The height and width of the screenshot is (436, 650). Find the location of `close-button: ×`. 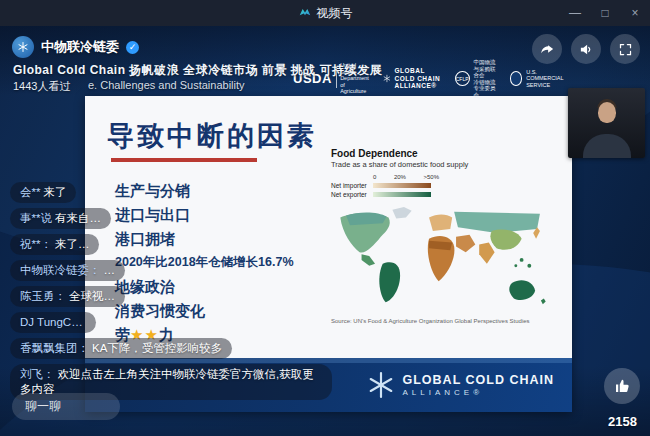

close-button: × is located at coordinates (635, 13).